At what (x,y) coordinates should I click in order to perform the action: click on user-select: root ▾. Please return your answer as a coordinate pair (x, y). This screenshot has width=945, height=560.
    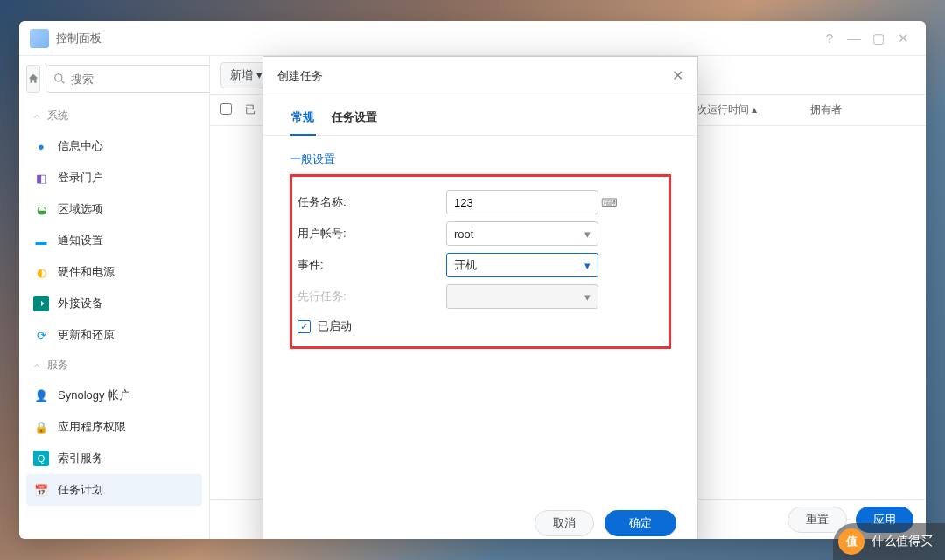
    Looking at the image, I should click on (522, 234).